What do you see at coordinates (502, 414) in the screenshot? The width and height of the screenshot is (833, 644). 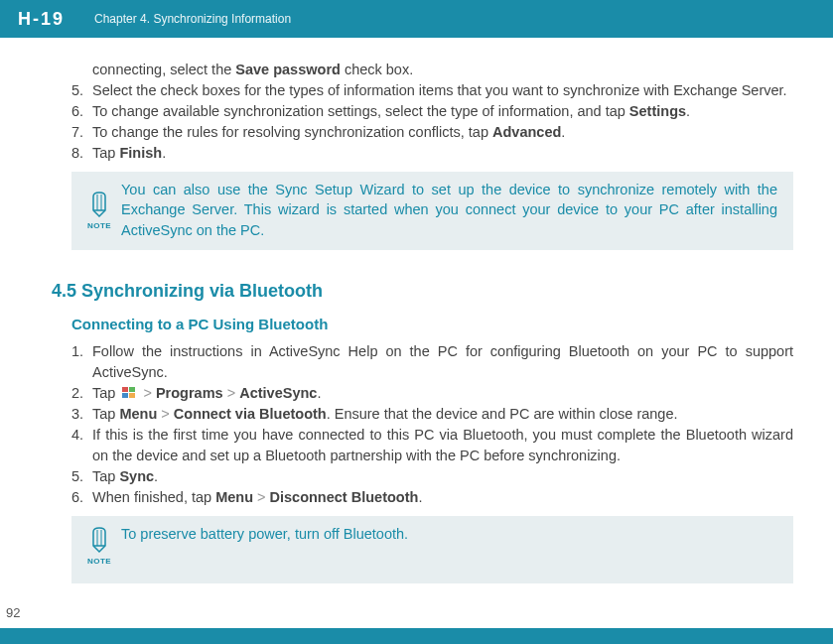 I see `t: . Ensure that the device and PC are with…` at bounding box center [502, 414].